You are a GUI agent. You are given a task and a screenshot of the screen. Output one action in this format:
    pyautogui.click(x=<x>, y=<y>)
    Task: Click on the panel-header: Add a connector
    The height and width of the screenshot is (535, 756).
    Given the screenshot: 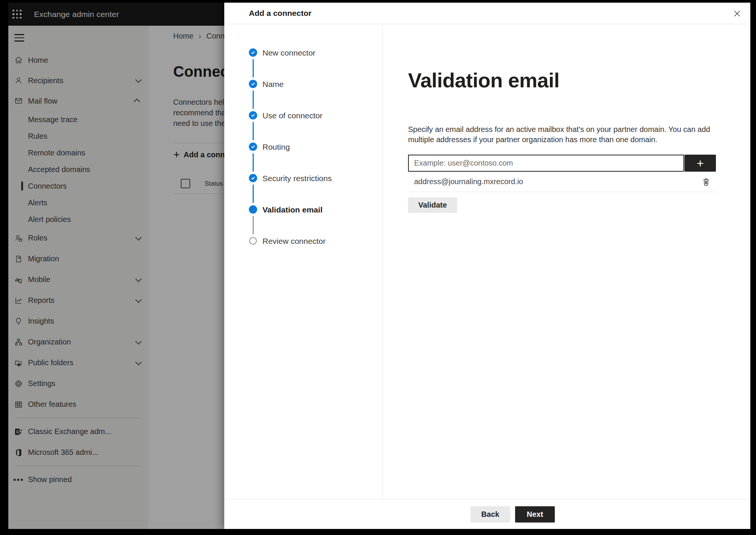 What is the action you would take?
    pyautogui.click(x=487, y=14)
    